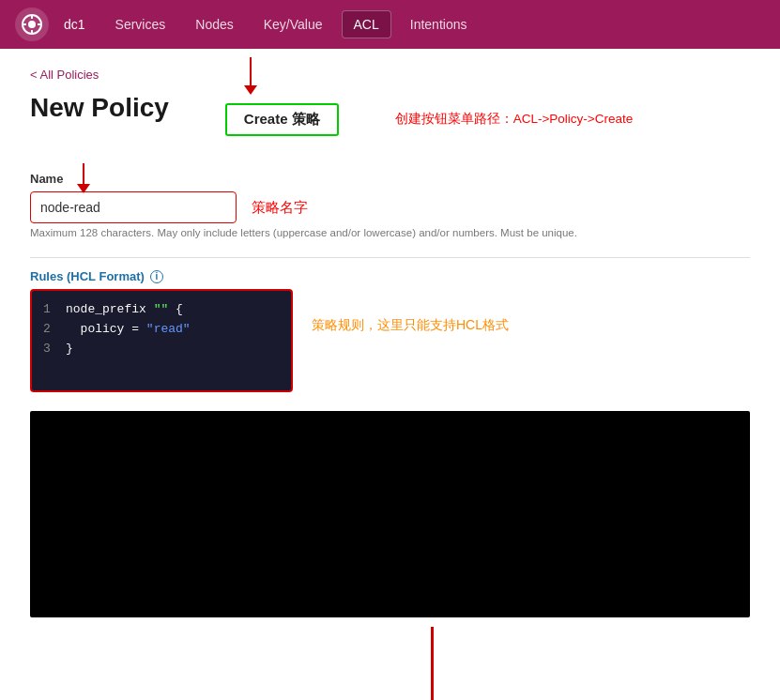 This screenshot has height=700, width=780. What do you see at coordinates (514, 119) in the screenshot?
I see `create-path-annotation: 创建按钮菜单路径：ACL->Policy->Create` at bounding box center [514, 119].